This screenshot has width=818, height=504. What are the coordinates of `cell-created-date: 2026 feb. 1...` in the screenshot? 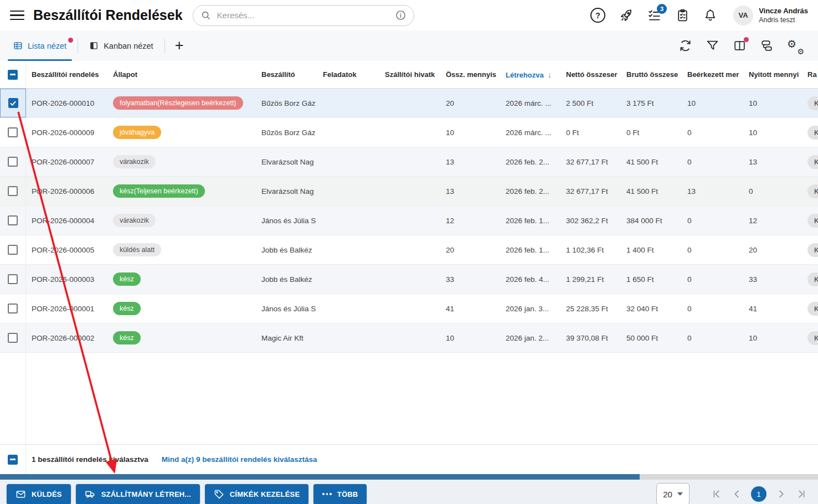 It's located at (531, 220).